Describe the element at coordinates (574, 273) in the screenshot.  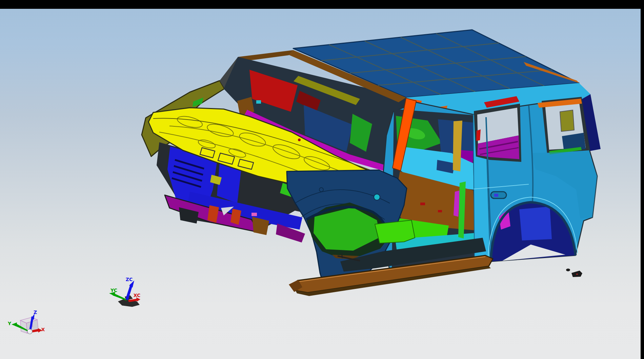
I see `loose-debris-parts` at that location.